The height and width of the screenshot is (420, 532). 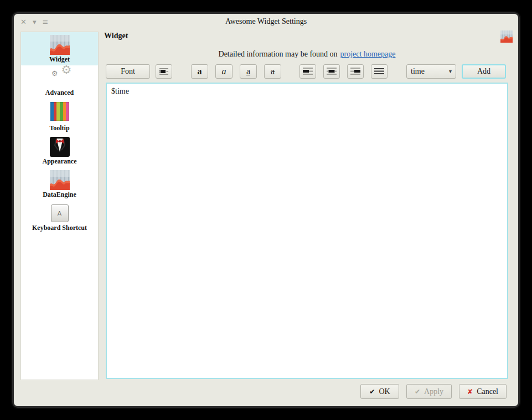 What do you see at coordinates (429, 391) in the screenshot?
I see `apply-button: ✔ Apply` at bounding box center [429, 391].